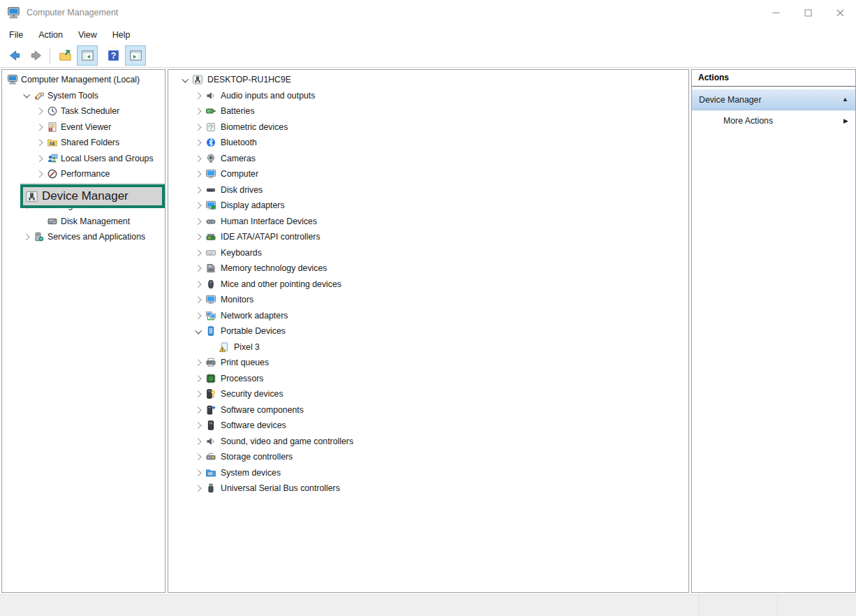  I want to click on titlebar: Computer Management, so click(428, 13).